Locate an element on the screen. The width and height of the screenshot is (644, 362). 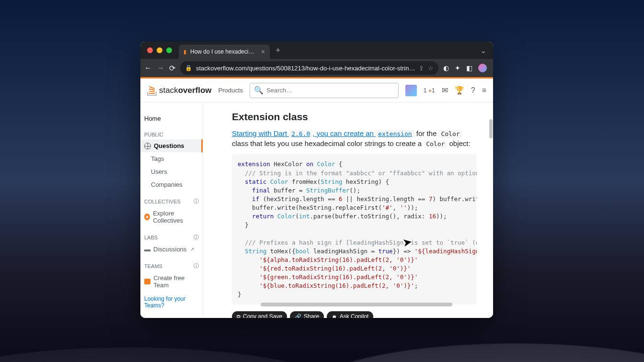
search-icon: 🔍 is located at coordinates (259, 90).